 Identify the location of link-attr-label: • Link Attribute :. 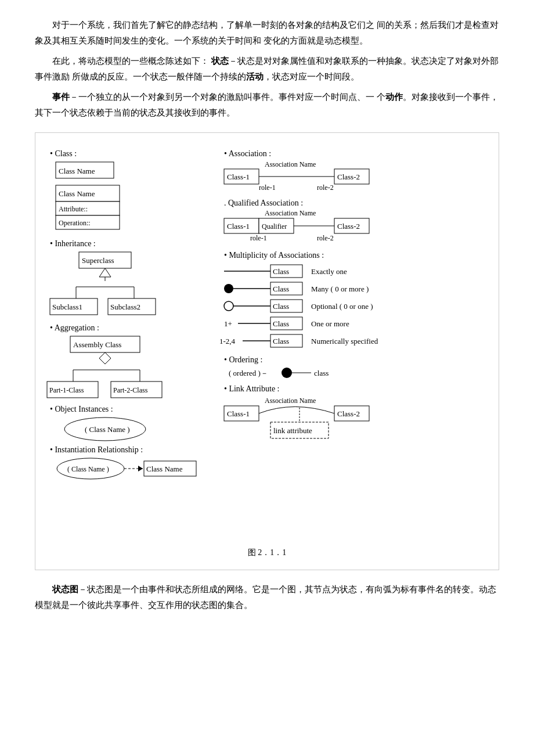
(252, 389).